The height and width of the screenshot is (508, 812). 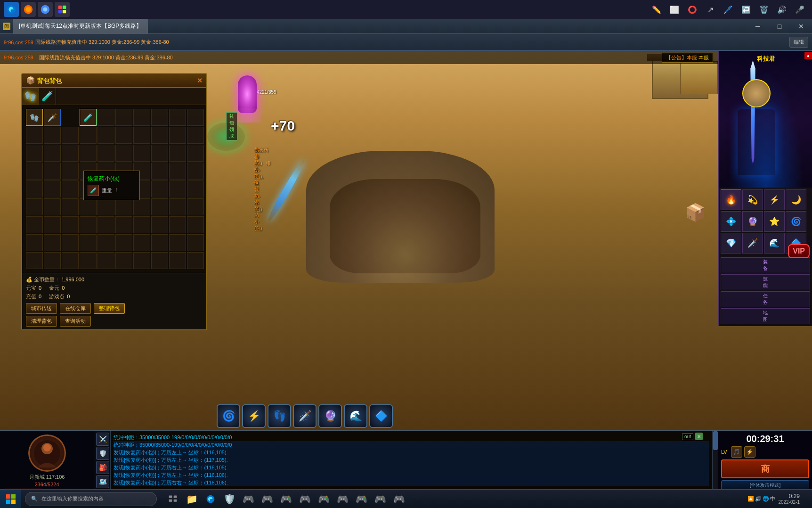 I want to click on skill-btn-3: 👣, so click(x=279, y=416).